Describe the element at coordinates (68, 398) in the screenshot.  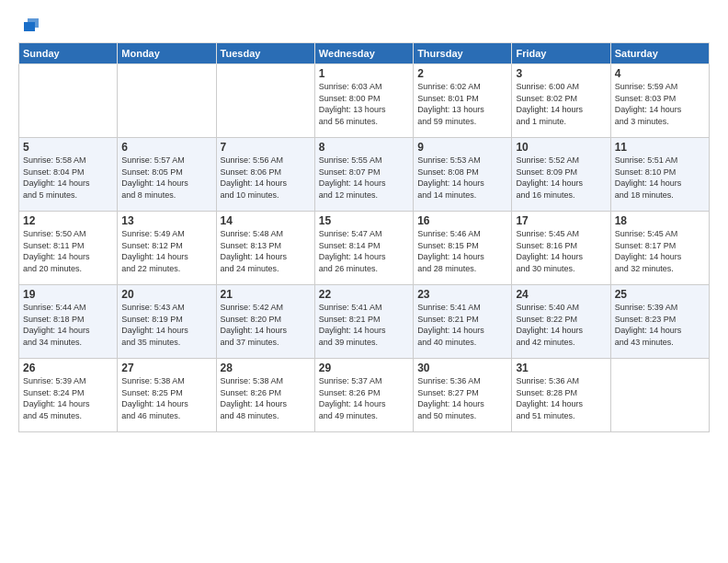
I see `day-info: Sunrise: 5:39 AM Sunset: 8:24 PM Dayligh…` at that location.